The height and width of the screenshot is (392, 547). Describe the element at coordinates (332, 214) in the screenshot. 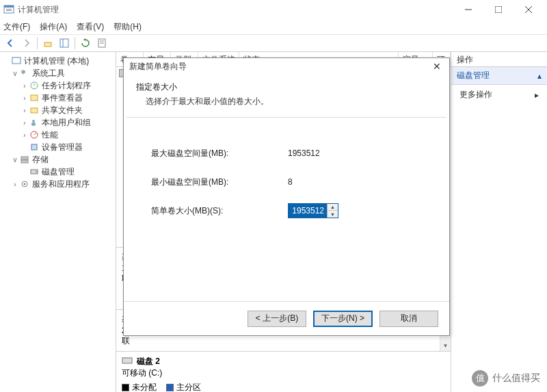

I see `spin-down-icon: ▼` at that location.